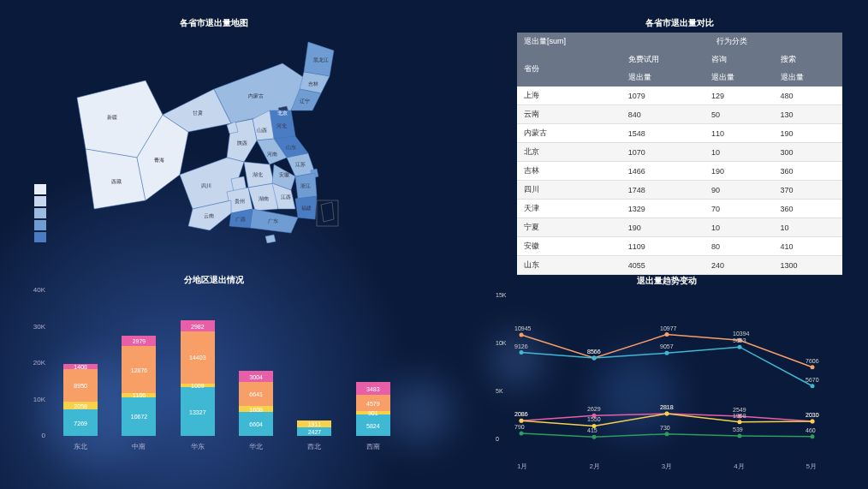  I want to click on svg-text: 吉林, so click(313, 84).